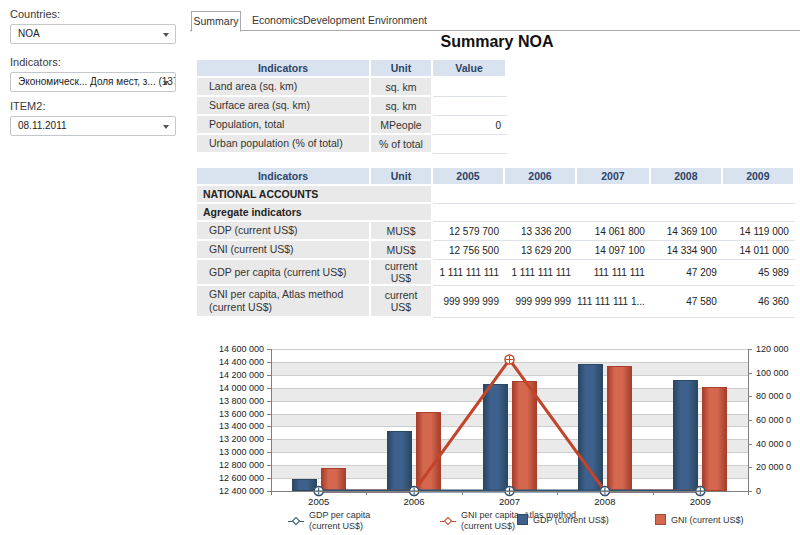  Describe the element at coordinates (614, 273) in the screenshot. I see `value-cell: 111 111 111` at that location.